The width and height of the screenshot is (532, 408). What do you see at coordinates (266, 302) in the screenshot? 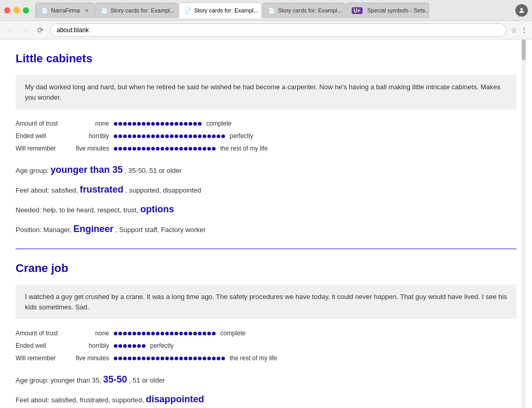
I see `story-quote-2: I watched a guy get crushed by a crane. …` at bounding box center [266, 302].